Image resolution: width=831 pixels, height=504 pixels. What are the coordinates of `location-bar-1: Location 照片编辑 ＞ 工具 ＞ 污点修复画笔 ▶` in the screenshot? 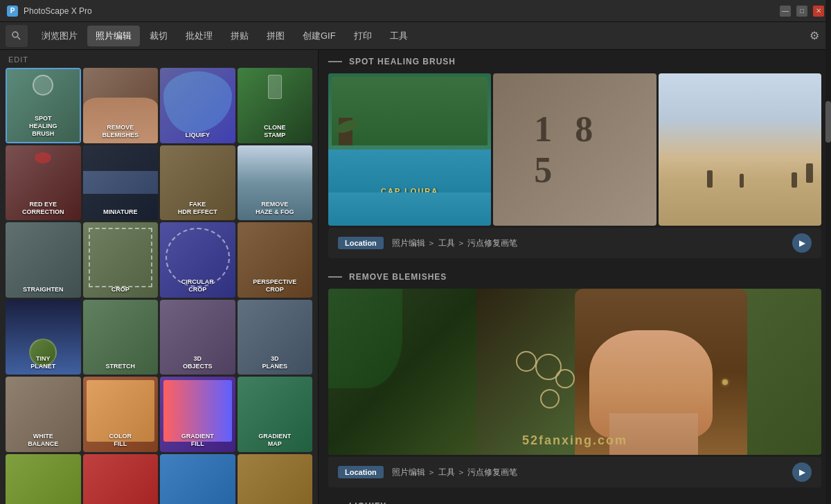 It's located at (575, 243).